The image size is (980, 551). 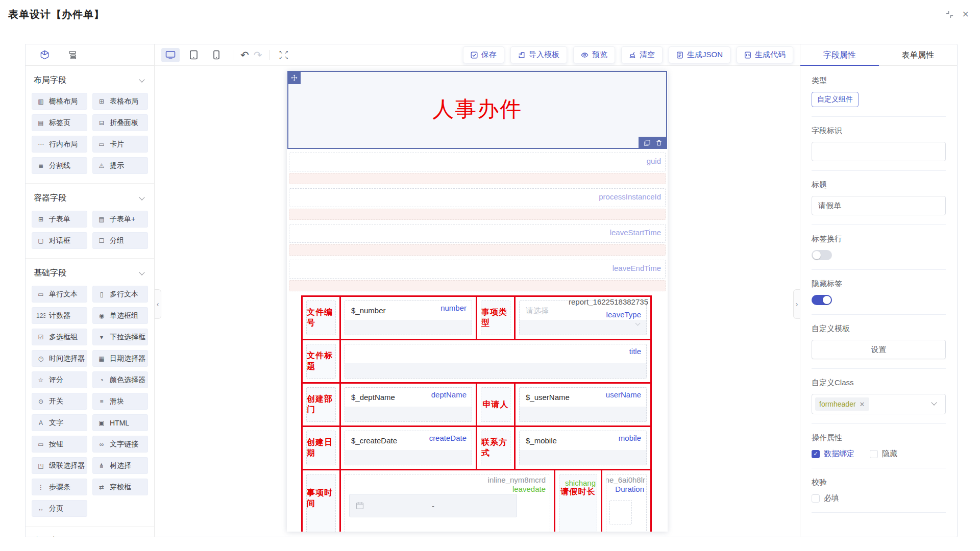 What do you see at coordinates (170, 55) in the screenshot?
I see `desktop-view-button` at bounding box center [170, 55].